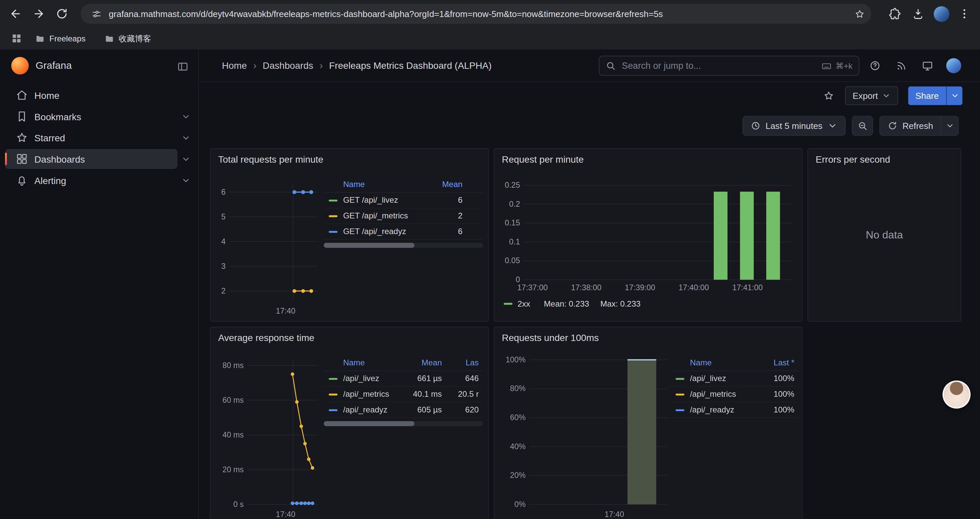 This screenshot has height=519, width=980. I want to click on legend-col-las: Las, so click(472, 363).